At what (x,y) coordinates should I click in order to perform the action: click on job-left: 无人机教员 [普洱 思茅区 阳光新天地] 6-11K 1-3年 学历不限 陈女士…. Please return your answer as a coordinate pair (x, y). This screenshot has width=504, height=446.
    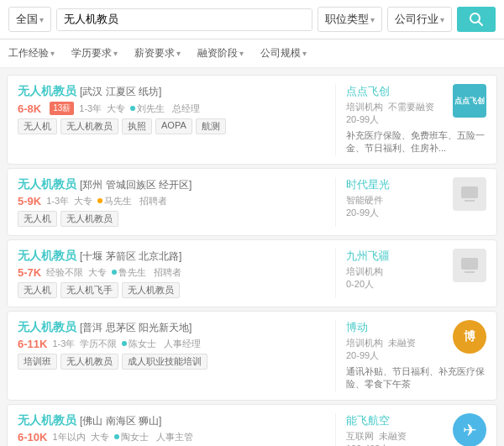
    Looking at the image, I should click on (172, 356).